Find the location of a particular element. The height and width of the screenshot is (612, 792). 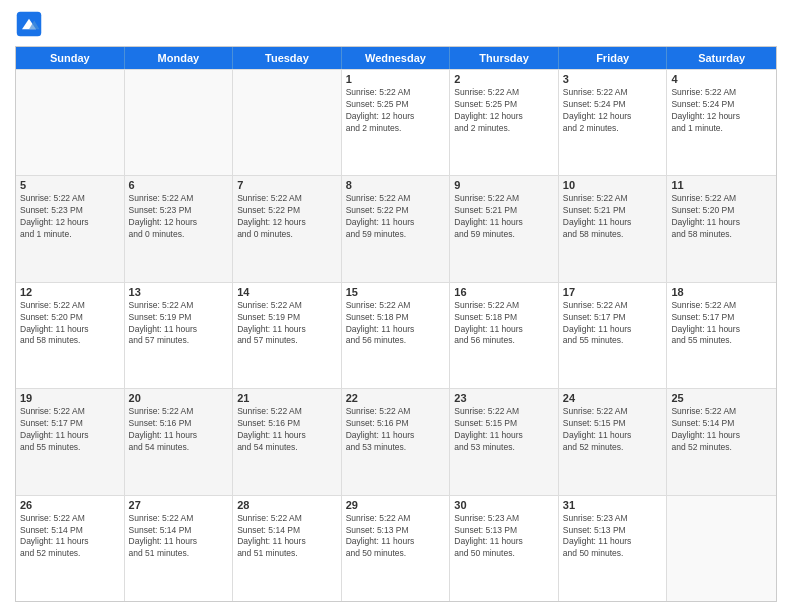

day-number: 14 is located at coordinates (287, 292).